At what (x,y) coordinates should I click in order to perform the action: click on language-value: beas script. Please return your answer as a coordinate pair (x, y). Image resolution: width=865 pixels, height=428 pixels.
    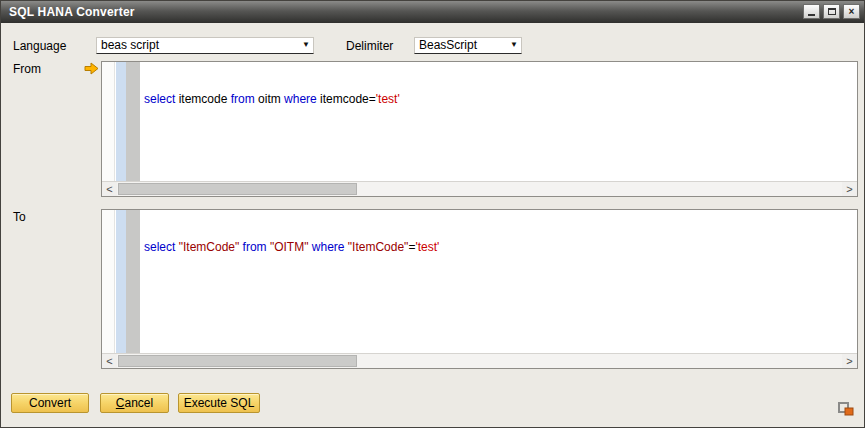
    Looking at the image, I should click on (130, 45).